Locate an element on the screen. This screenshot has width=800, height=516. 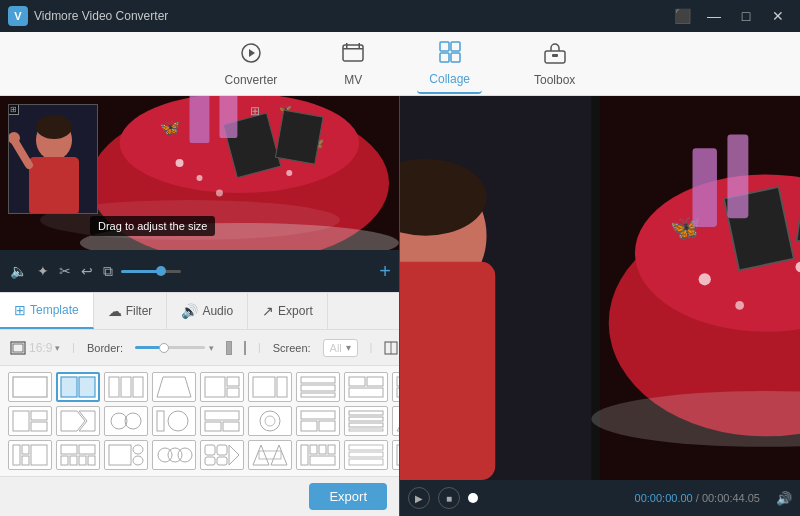
tab-export: ↗ Export is located at coordinates (288, 311).